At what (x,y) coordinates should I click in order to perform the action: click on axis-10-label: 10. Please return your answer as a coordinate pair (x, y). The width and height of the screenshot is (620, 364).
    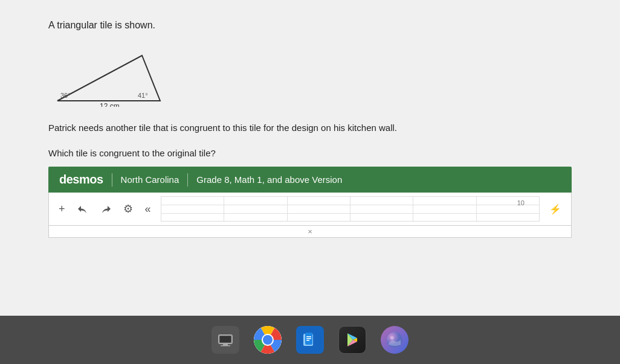
    Looking at the image, I should click on (521, 203).